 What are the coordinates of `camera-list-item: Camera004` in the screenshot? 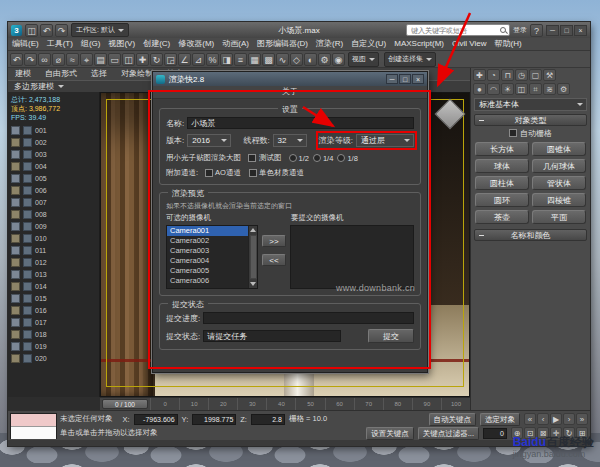 It's located at (208, 261).